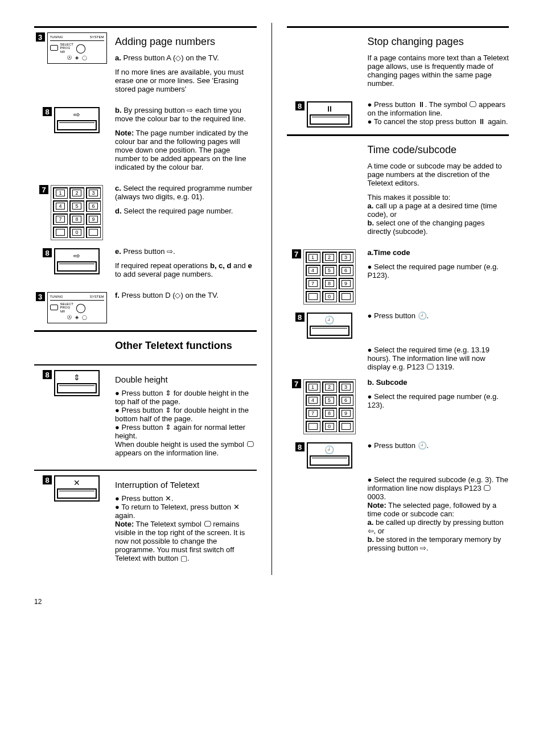  I want to click on step-a-note: If no more lines are available, you must…, so click(186, 81).